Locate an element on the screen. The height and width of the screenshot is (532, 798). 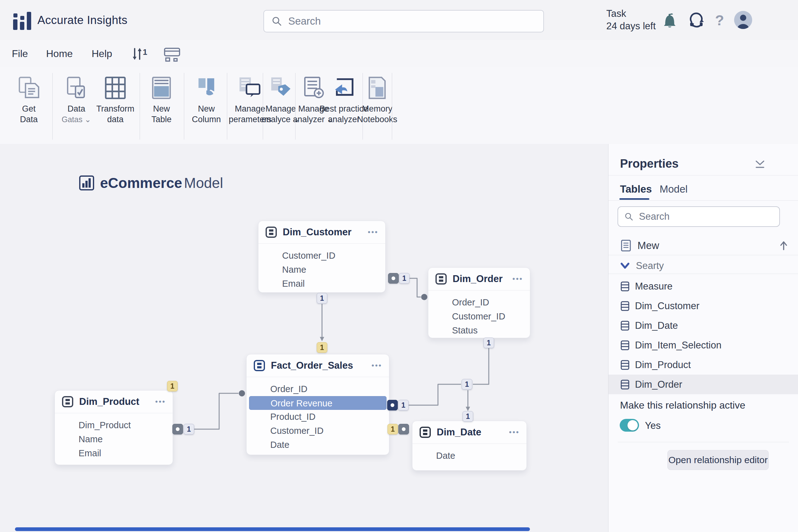
relationship-active-label: Make this relationship active is located at coordinates (683, 405).